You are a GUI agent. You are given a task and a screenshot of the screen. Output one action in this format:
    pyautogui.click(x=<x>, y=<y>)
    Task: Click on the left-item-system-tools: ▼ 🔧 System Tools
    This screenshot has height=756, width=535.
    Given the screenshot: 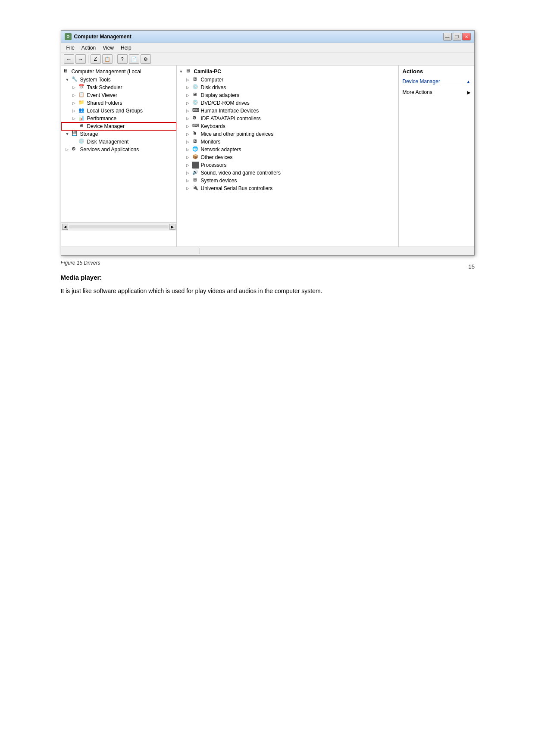 What is the action you would take?
    pyautogui.click(x=119, y=80)
    